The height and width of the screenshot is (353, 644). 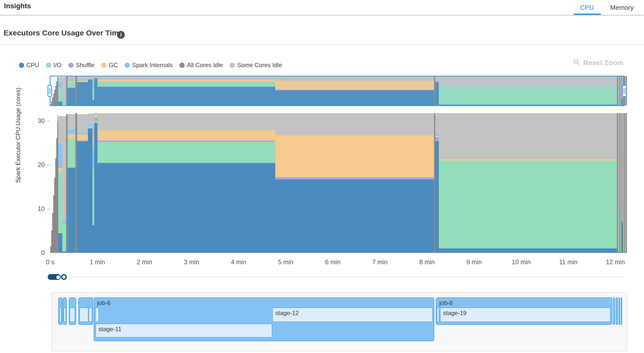 What do you see at coordinates (624, 91) in the screenshot?
I see `brush-handle-right` at bounding box center [624, 91].